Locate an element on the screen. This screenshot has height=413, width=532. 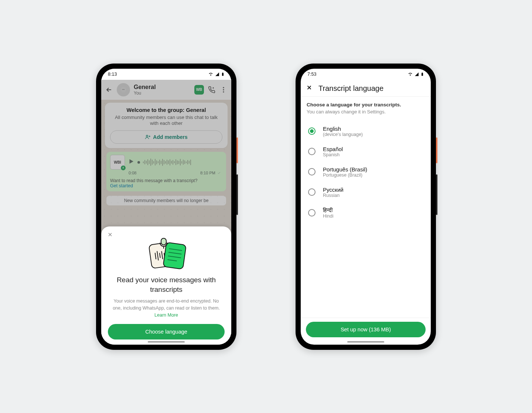
language-option: Русский Russian is located at coordinates (366, 192).